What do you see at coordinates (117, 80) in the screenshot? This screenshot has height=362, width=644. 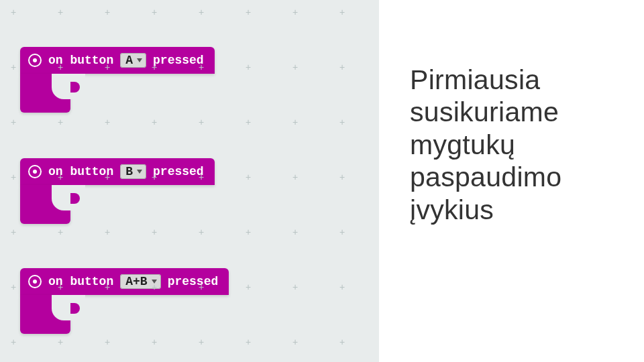 I see `event-block-button-a: on button A pressed` at bounding box center [117, 80].